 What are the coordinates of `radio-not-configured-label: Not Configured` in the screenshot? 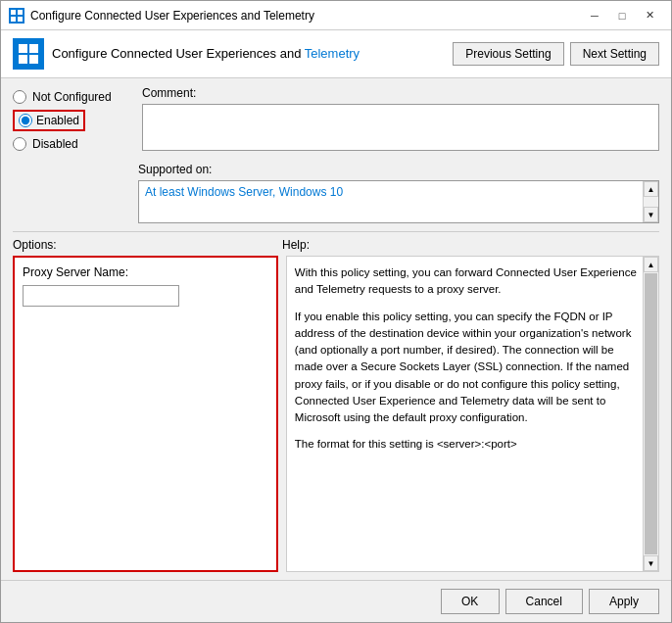 It's located at (72, 97).